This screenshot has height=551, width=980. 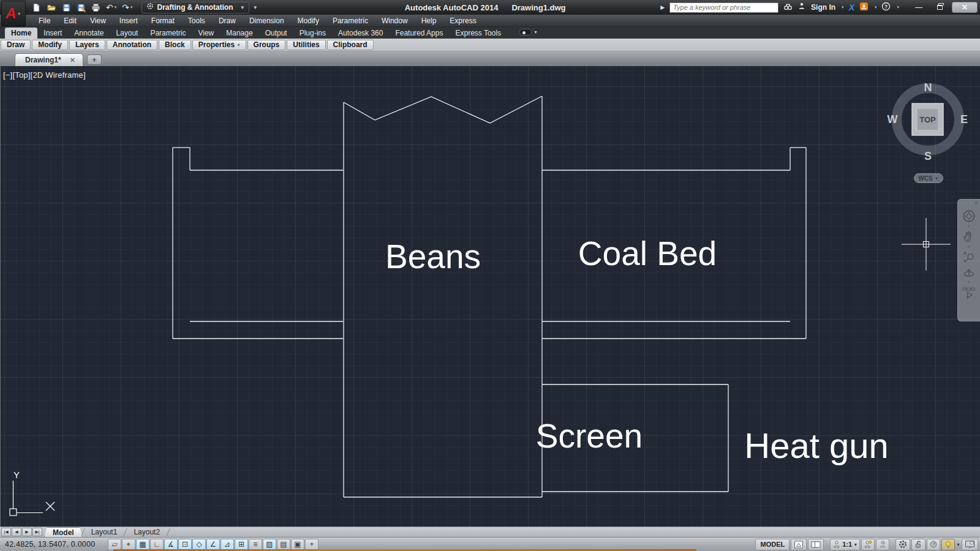 I want to click on ribbon-panel-clipboard: Clipboard », so click(x=350, y=45).